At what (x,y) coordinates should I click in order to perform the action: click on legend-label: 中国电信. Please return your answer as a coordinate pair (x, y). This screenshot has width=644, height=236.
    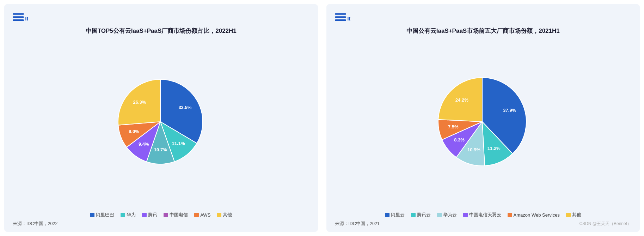
    Looking at the image, I should click on (179, 215).